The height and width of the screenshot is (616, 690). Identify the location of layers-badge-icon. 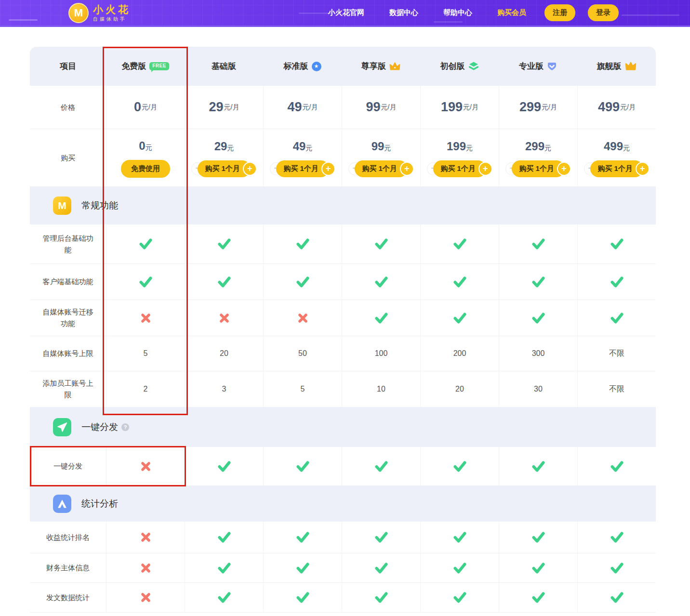
(474, 66).